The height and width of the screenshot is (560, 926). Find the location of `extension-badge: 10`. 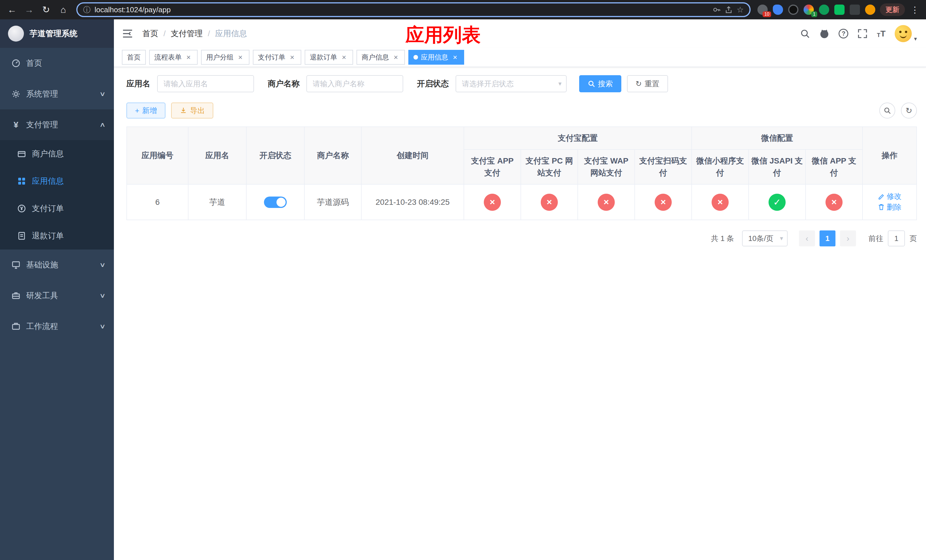

extension-badge: 10 is located at coordinates (767, 14).